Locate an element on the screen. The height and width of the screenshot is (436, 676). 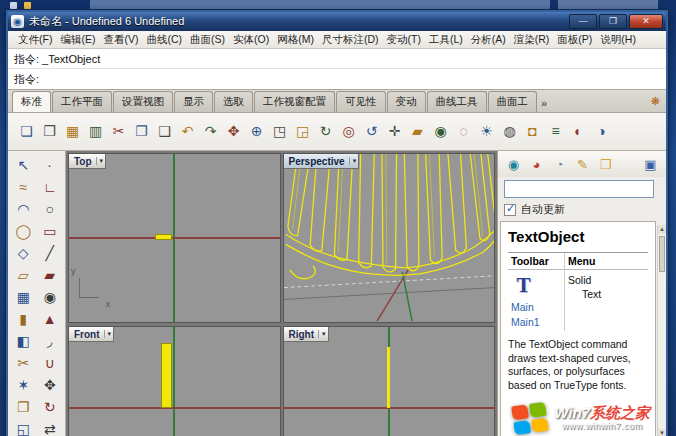
select-arrow-icon: ↖ is located at coordinates (23, 165).